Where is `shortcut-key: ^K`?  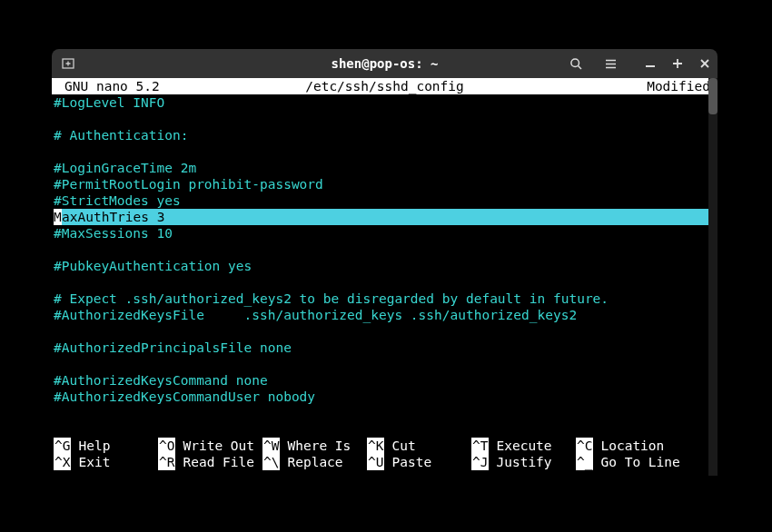
shortcut-key: ^K is located at coordinates (376, 446).